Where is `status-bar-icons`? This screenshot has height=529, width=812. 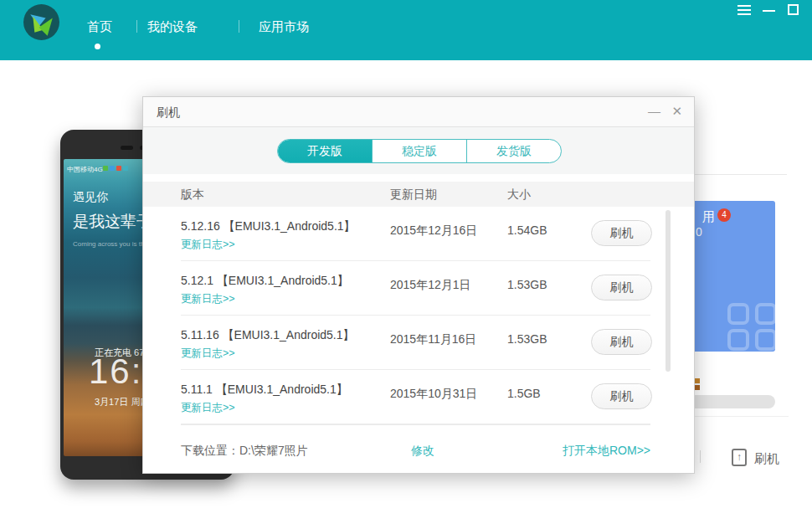
status-bar-icons is located at coordinates (116, 168).